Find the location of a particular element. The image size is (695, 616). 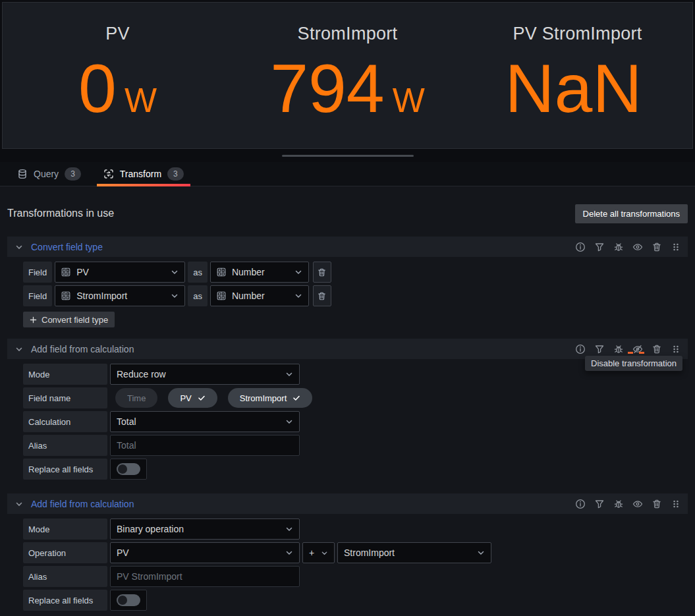

field-pill-pv: PV is located at coordinates (192, 398).